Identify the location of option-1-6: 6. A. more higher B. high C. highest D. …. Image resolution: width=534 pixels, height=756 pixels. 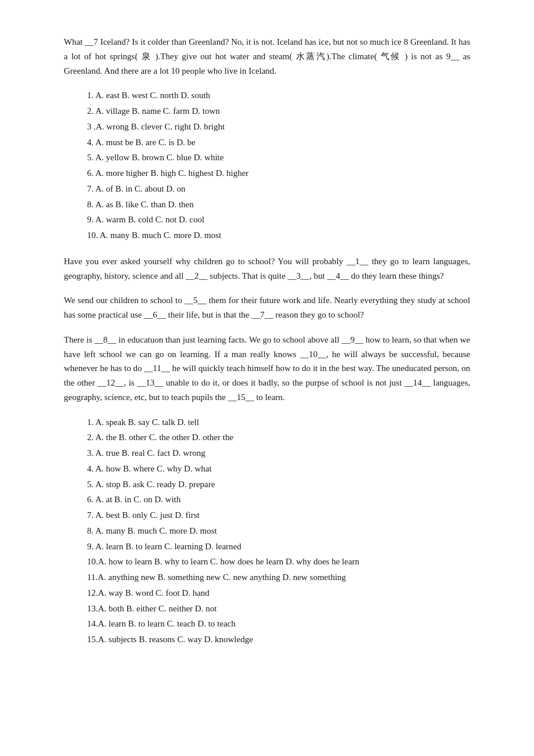
(279, 173).